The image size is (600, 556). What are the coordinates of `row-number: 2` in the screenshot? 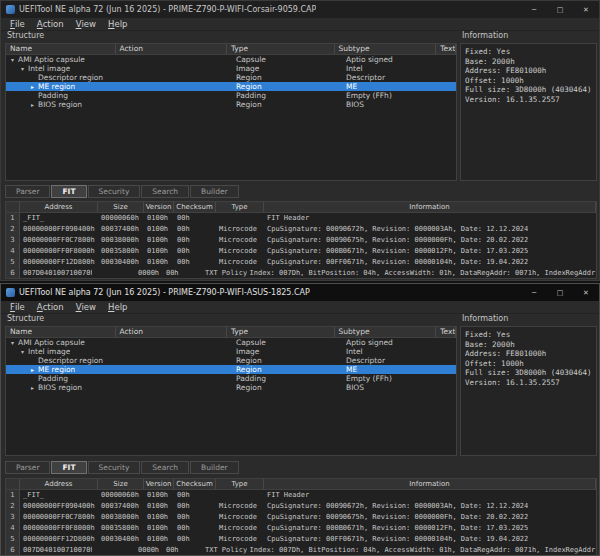 It's located at (13, 506).